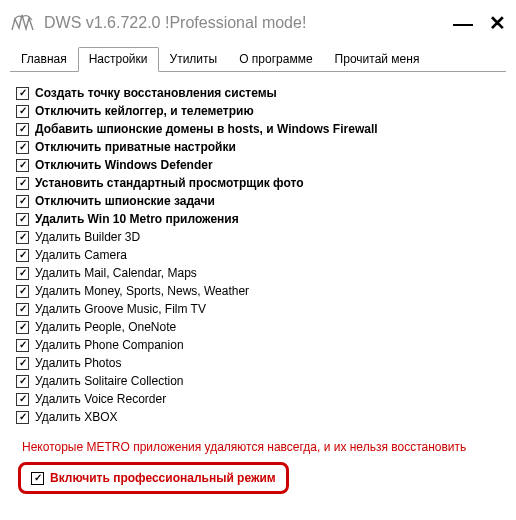 Image resolution: width=516 pixels, height=520 pixels. What do you see at coordinates (78, 363) in the screenshot?
I see `checkbox-label: Удалить Photos` at bounding box center [78, 363].